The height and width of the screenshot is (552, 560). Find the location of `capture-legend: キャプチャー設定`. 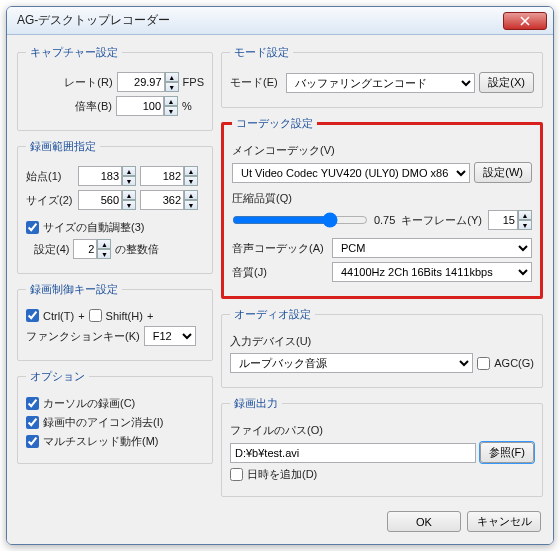

capture-legend: キャプチャー設定 is located at coordinates (74, 52).